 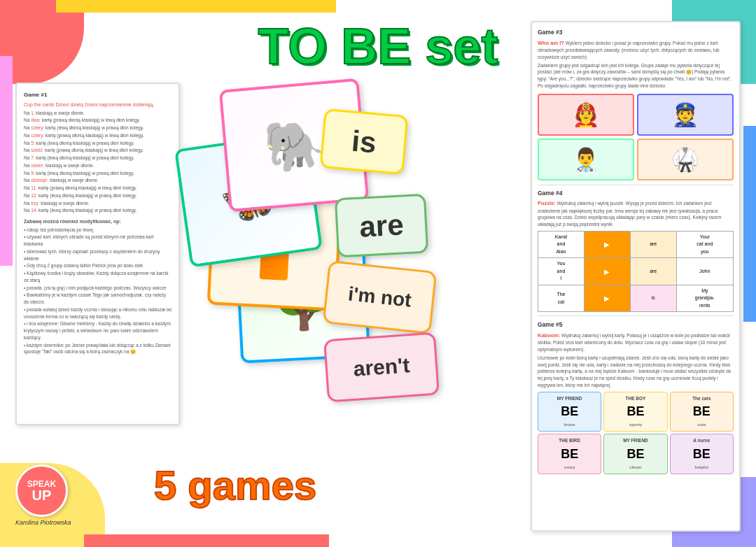 I want to click on game1-mod3: • skierować tych, którzy zapisali: przek…, so click(x=98, y=255).